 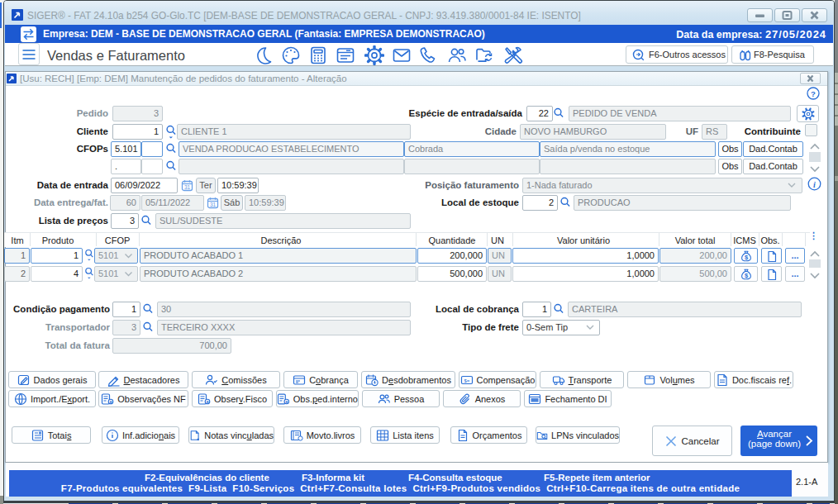 What do you see at coordinates (815, 185) in the screenshot?
I see `svg-text: i` at bounding box center [815, 185].